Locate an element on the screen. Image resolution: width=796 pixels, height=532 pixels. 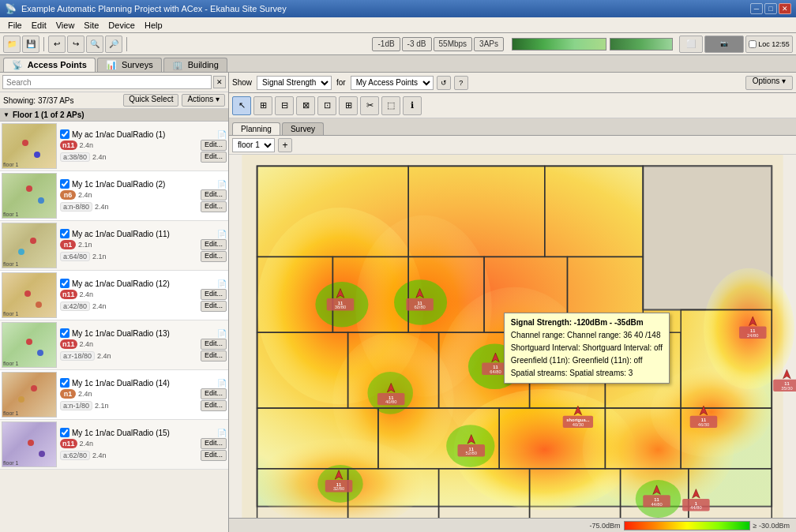
ap-1-edit2-button: Edit... is located at coordinates (213, 157).